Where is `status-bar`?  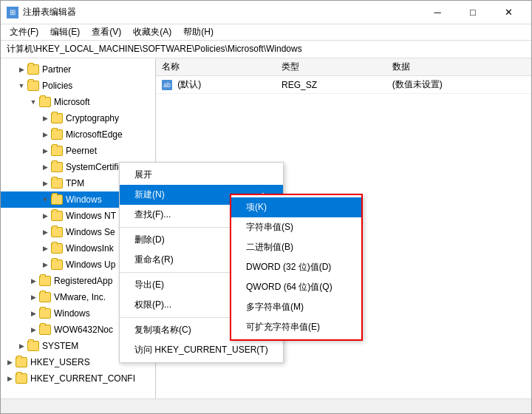
status-bar is located at coordinates (266, 406).